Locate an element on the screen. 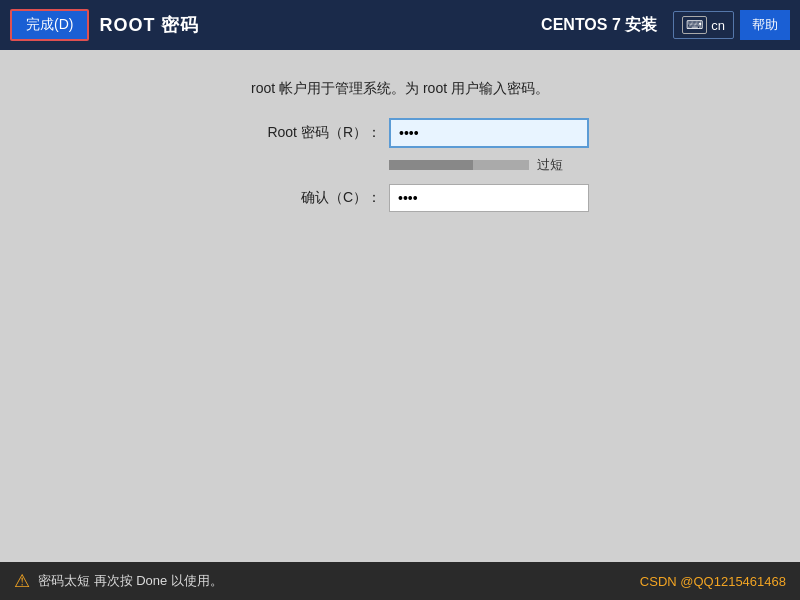 The height and width of the screenshot is (600, 800). strength-bar-container is located at coordinates (459, 165).